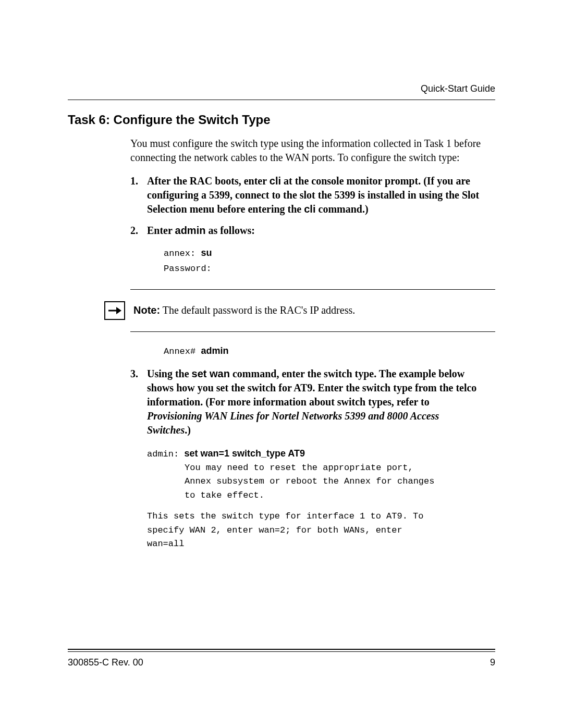  What do you see at coordinates (308, 402) in the screenshot?
I see `step-3-wrap: Using the set wan command, enter the swi…` at bounding box center [308, 402].